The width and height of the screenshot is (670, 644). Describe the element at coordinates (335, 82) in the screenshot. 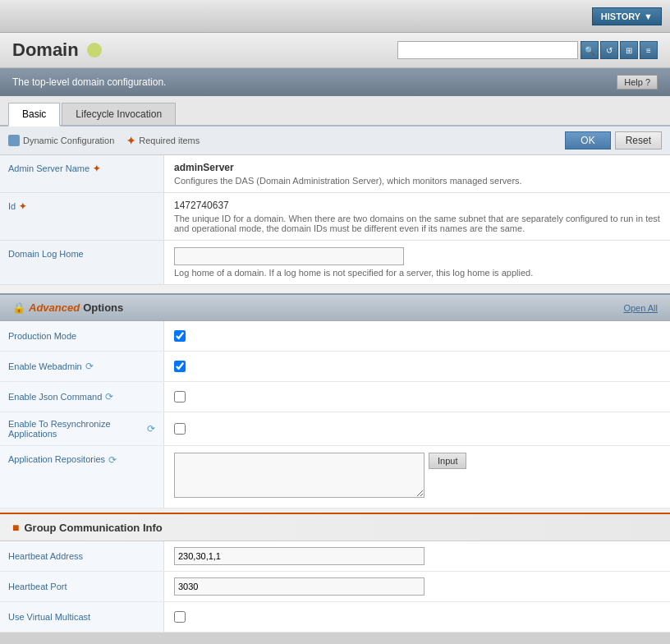

I see `description-bar: The top-level domain configuration. Help…` at that location.